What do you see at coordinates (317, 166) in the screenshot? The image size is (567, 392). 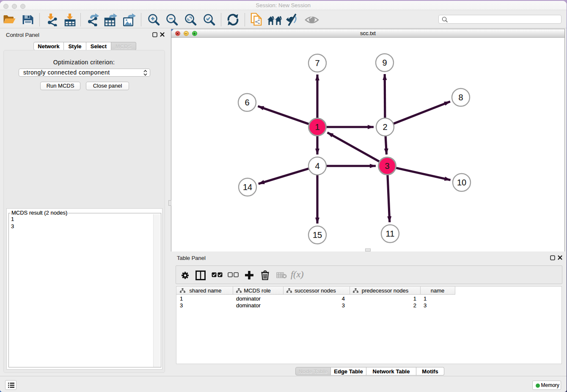 I see `svg-text: 4` at bounding box center [317, 166].